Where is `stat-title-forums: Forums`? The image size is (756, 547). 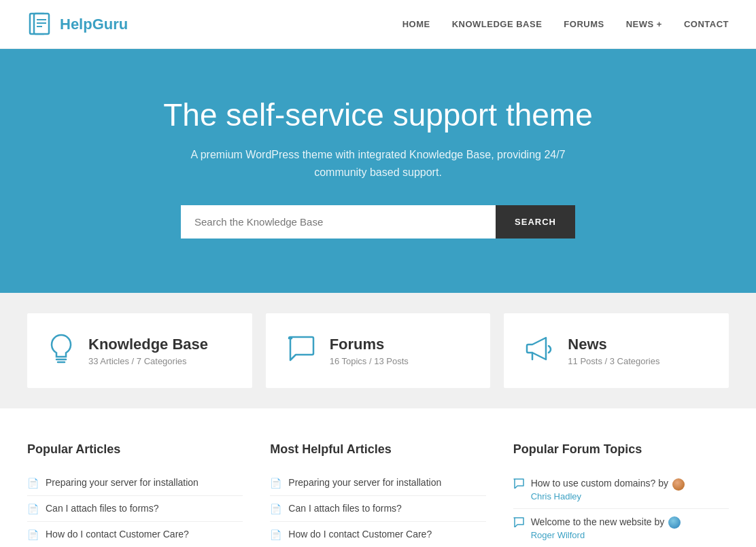
stat-title-forums: Forums is located at coordinates (369, 345).